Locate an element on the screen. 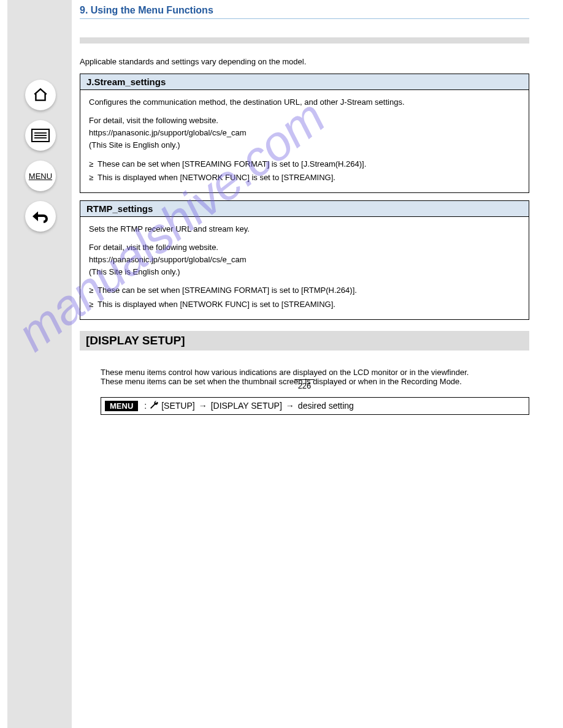 The image size is (563, 728). intro-text: Applicable standards and settings vary d… is located at coordinates (304, 61).